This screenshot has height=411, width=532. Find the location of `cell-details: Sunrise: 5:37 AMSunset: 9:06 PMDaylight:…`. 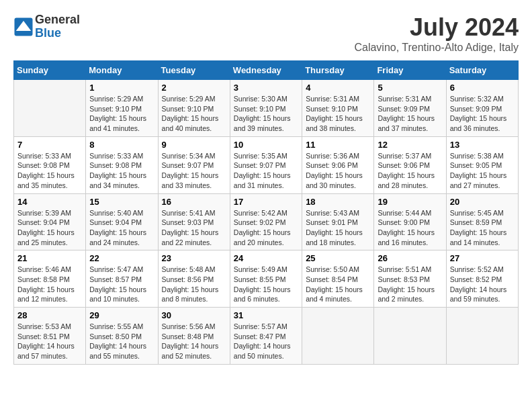

cell-details: Sunrise: 5:37 AMSunset: 9:06 PMDaylight:… is located at coordinates (410, 171).